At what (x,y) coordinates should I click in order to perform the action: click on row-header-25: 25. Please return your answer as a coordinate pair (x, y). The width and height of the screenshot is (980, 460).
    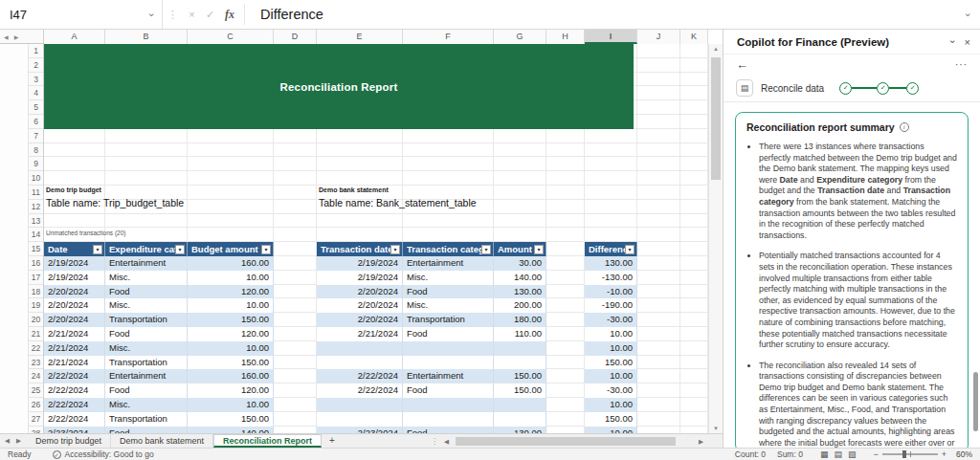
    Looking at the image, I should click on (36, 390).